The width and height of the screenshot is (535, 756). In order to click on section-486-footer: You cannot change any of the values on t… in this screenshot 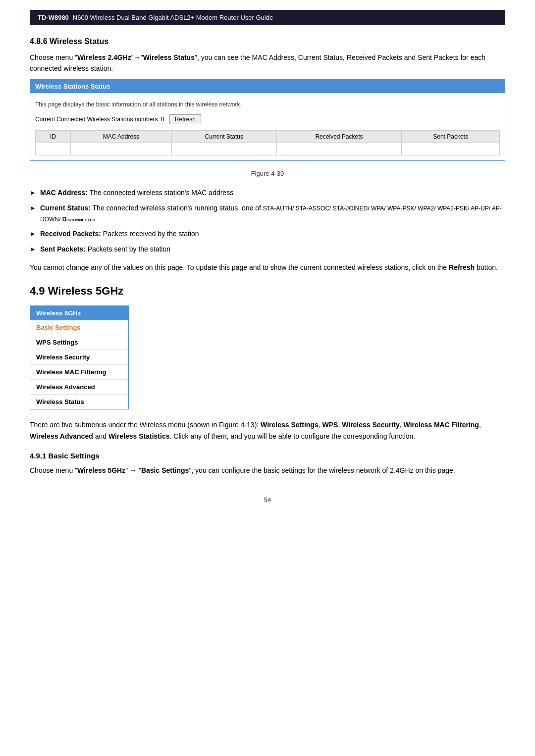, I will do `click(268, 267)`.